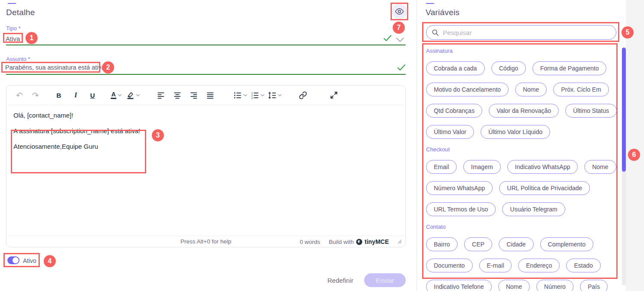  What do you see at coordinates (93, 95) in the screenshot?
I see `underline-icon: U` at bounding box center [93, 95].